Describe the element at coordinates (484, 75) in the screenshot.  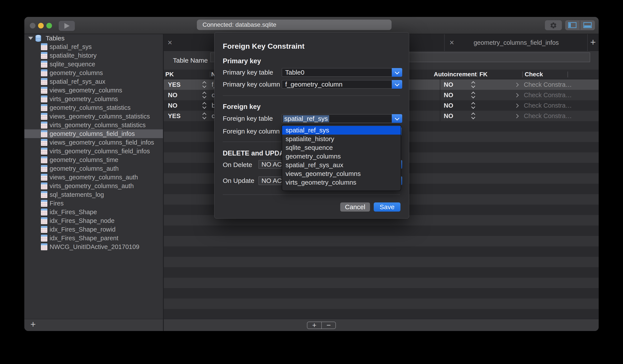
I see `column-header-fk: FK` at that location.